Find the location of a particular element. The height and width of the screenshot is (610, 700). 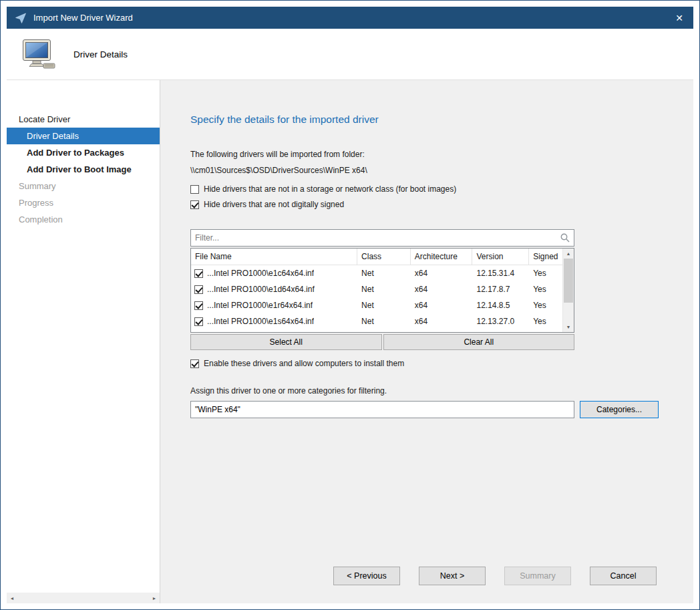

scroll-right-icon is located at coordinates (154, 598).